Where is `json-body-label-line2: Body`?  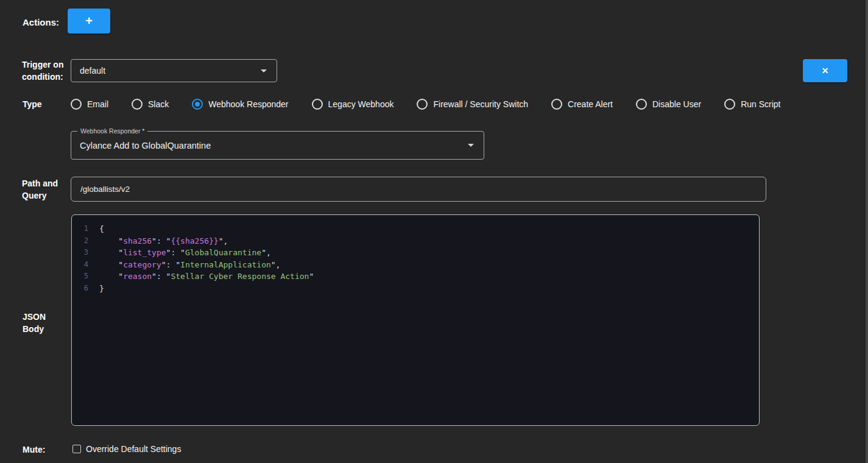 json-body-label-line2: Body is located at coordinates (34, 329).